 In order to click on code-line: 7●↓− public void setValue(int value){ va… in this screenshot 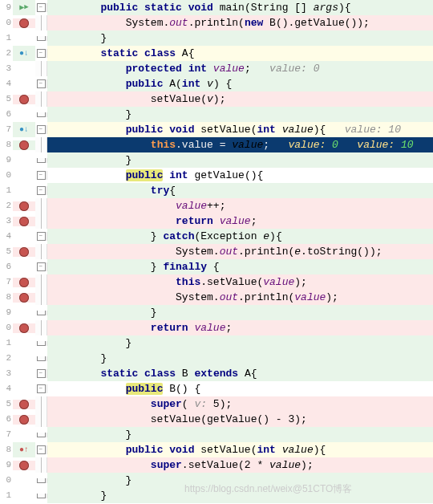, I will do `click(216, 130)`.